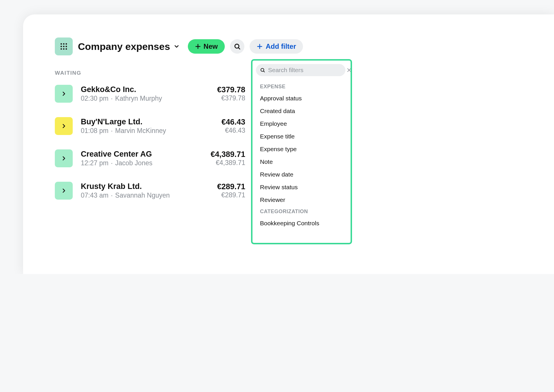 This screenshot has height=392, width=554. Describe the element at coordinates (143, 195) in the screenshot. I see `expense-person: Savannah Nguyen` at that location.